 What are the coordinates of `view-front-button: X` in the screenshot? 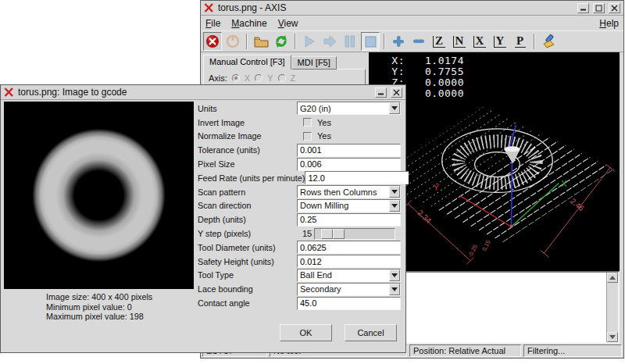 It's located at (480, 41).